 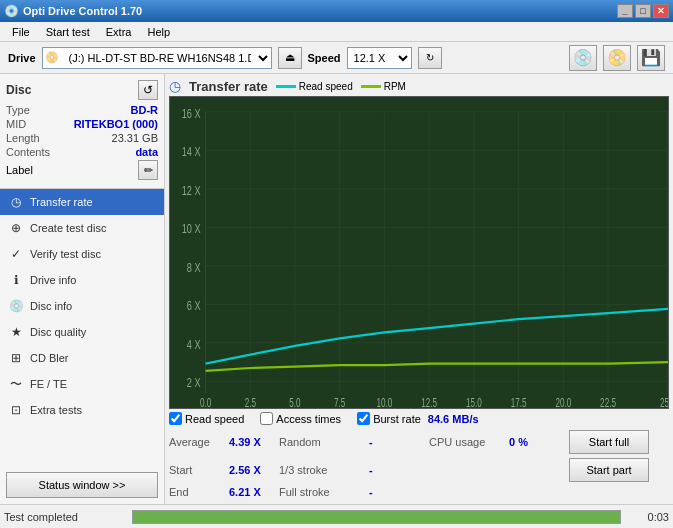 What do you see at coordinates (417, 442) in the screenshot?
I see `stats-row-1: Average 4.39 X Random - CPU usage 0 % St…` at bounding box center [417, 442].